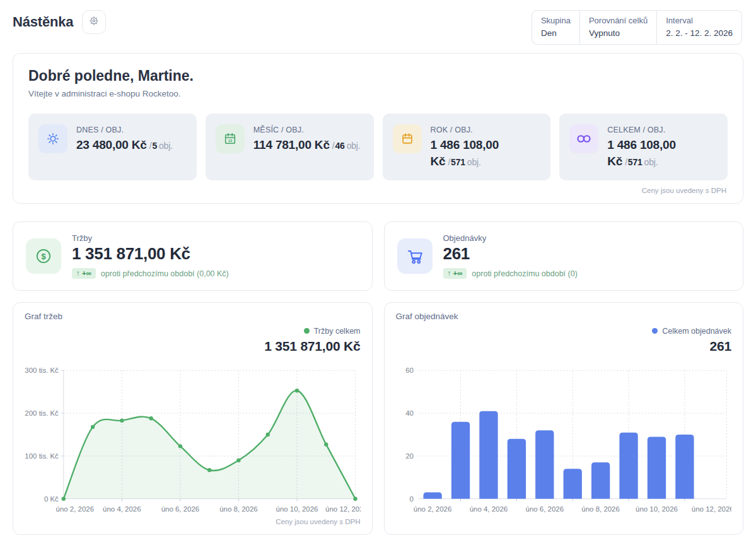  What do you see at coordinates (556, 33) in the screenshot?
I see `filter-group-value: Den` at bounding box center [556, 33].